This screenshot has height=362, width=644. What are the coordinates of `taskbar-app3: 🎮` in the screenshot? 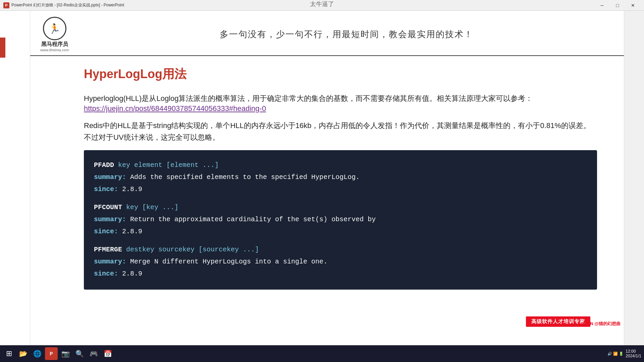 It's located at (94, 354).